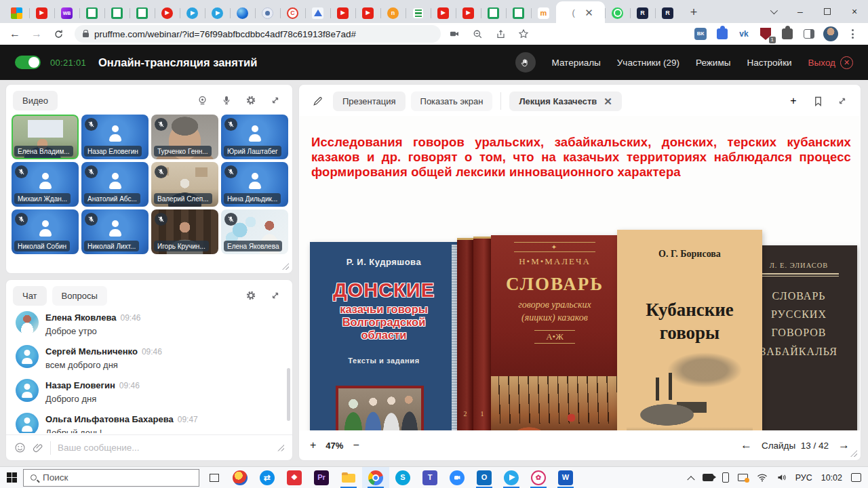 The width and height of the screenshot is (868, 488). What do you see at coordinates (524, 34) in the screenshot?
I see `bookmark-star-icon` at bounding box center [524, 34].